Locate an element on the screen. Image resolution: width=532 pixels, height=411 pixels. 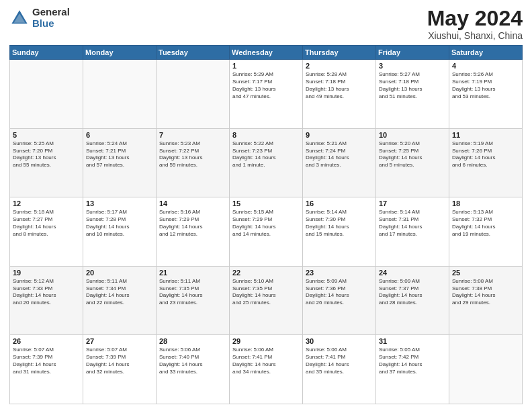
calendar-cell: 18Sunrise: 5:13 AM Sunset: 7:32 PM Dayli… is located at coordinates (486, 232).